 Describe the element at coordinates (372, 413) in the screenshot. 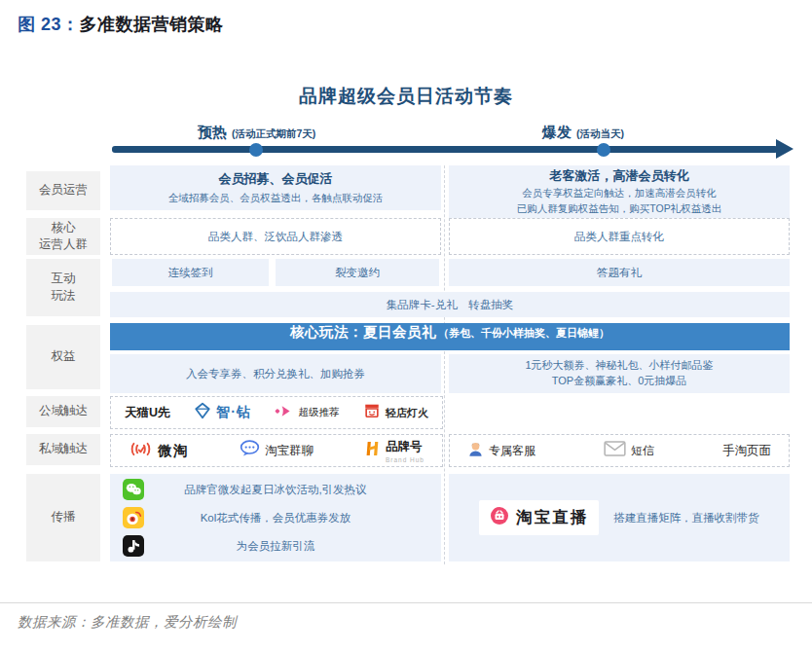

I see `storefront-icon` at that location.